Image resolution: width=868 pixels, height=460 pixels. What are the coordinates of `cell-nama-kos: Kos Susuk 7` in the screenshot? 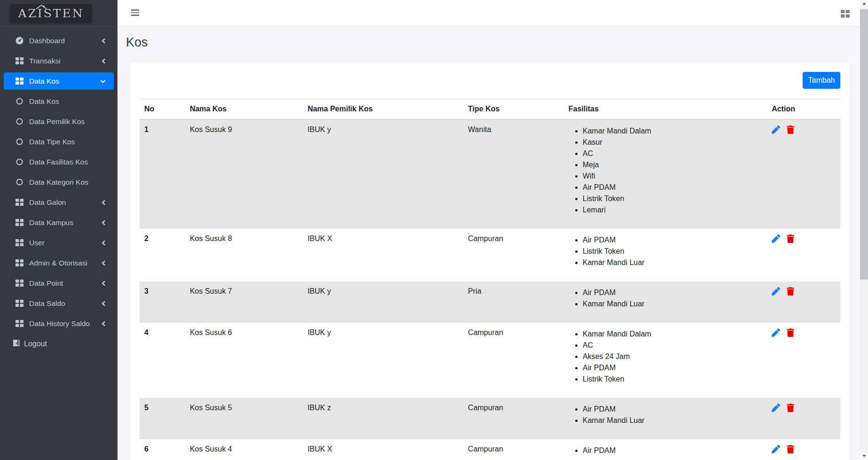 It's located at (244, 302).